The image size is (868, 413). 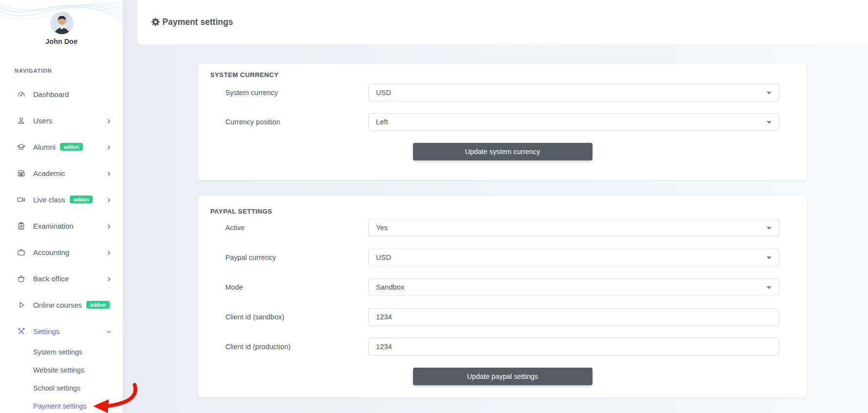 What do you see at coordinates (502, 122) in the screenshot?
I see `form-row: Currency positionLeft` at bounding box center [502, 122].